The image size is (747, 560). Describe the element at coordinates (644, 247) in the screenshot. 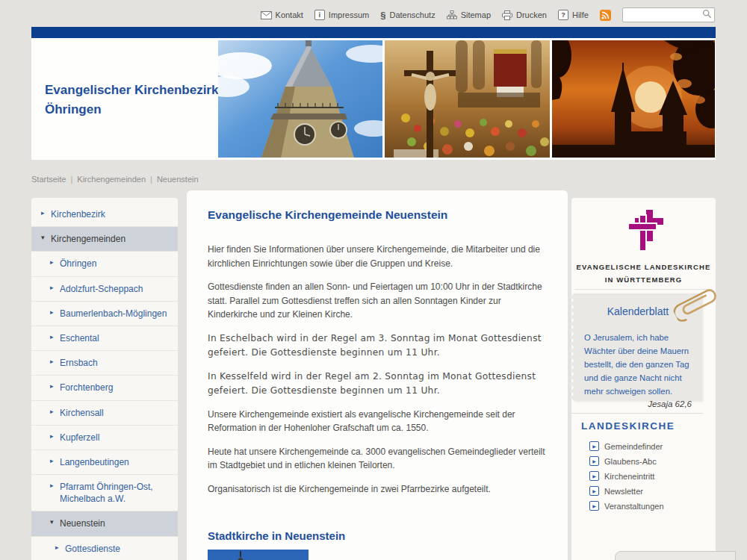

I see `landeskirche-logo: Evangelische Landeskirche In Württemberg` at that location.